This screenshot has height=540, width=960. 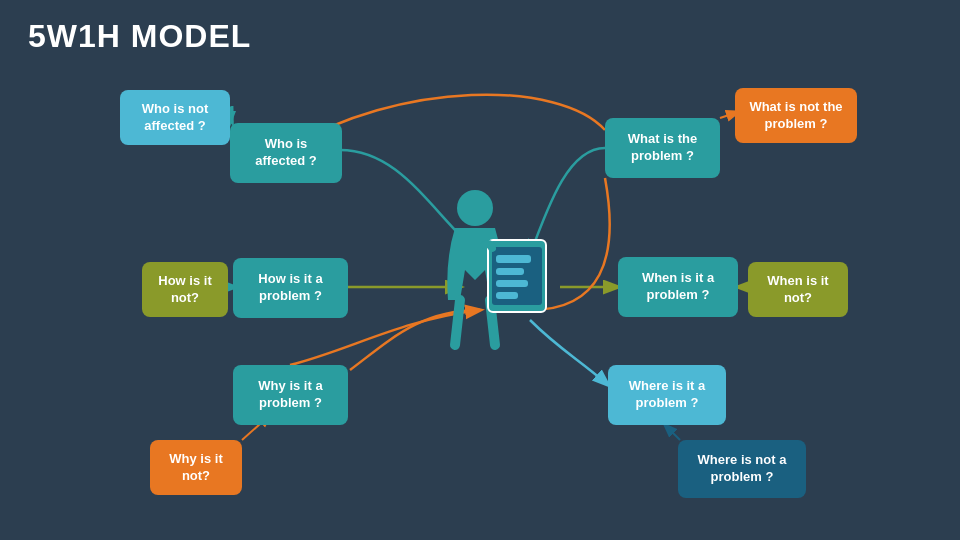 I want to click on box-where-problem: Where is it aproblem ?, so click(x=667, y=395).